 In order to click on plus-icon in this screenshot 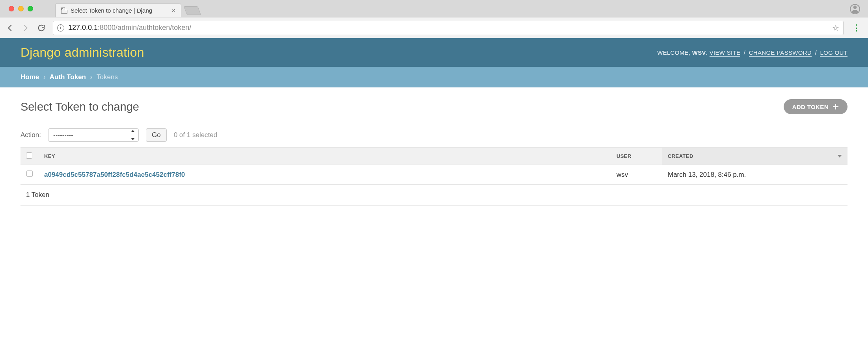, I will do `click(836, 107)`.